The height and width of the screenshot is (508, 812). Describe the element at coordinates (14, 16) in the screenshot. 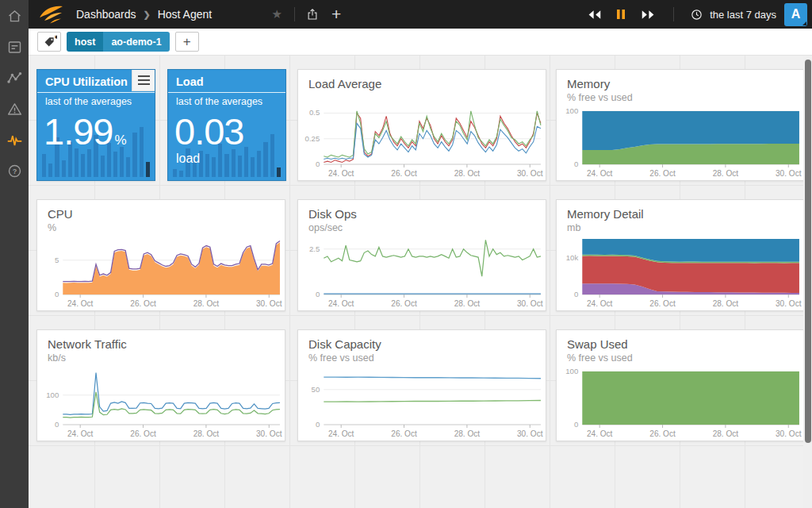

I see `home-icon` at that location.